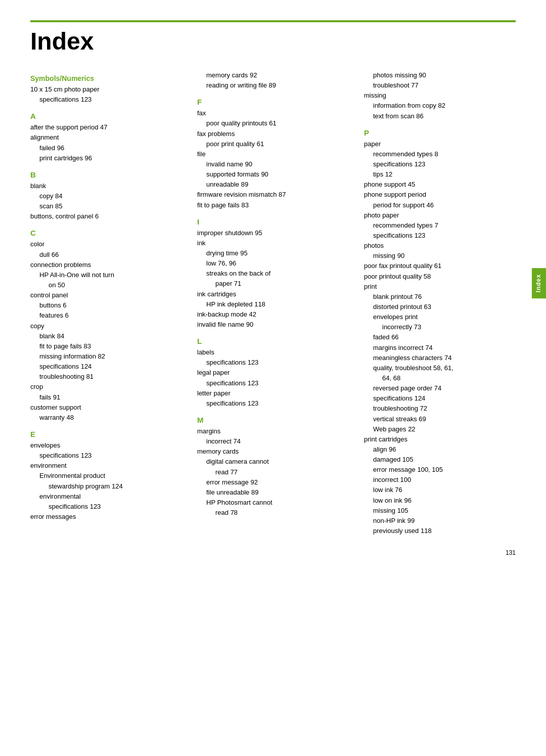 Image resolution: width=546 pixels, height=756 pixels. I want to click on index-side-tab: Index, so click(539, 283).